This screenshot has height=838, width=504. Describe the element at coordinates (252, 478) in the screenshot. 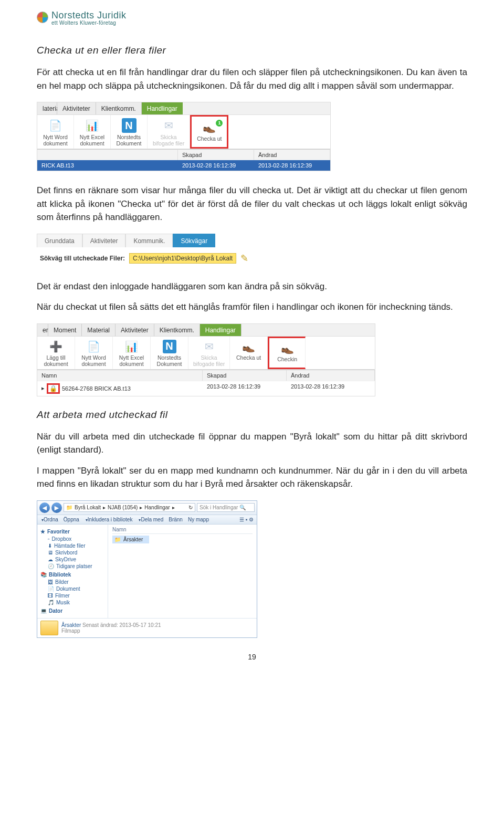

I see `paragraph-structure: I mappen "Byrå lokalt" ser du en mapp me…` at that location.